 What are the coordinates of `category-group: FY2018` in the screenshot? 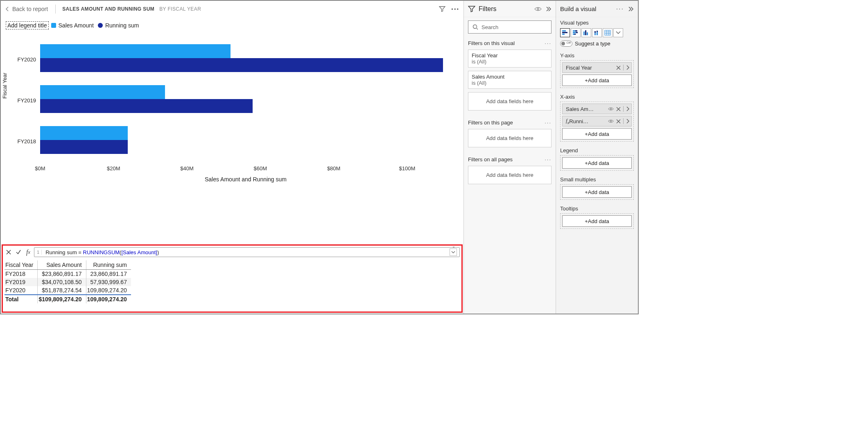 It's located at (246, 142).